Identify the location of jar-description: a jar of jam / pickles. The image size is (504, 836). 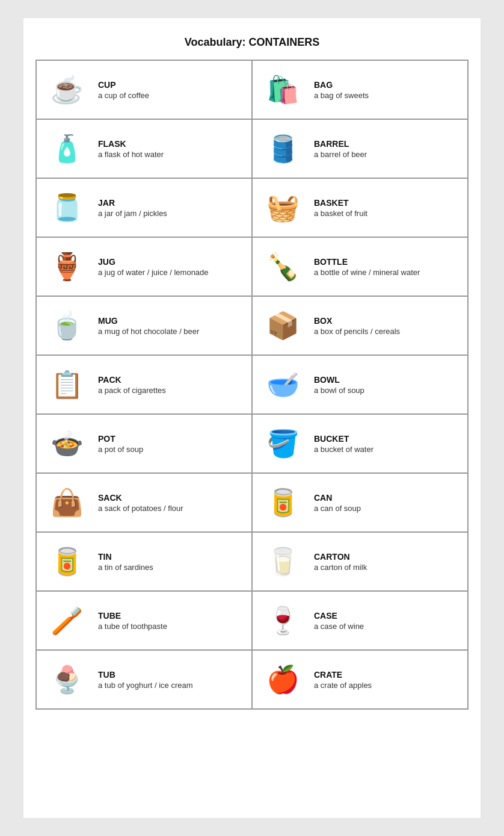
(132, 213).